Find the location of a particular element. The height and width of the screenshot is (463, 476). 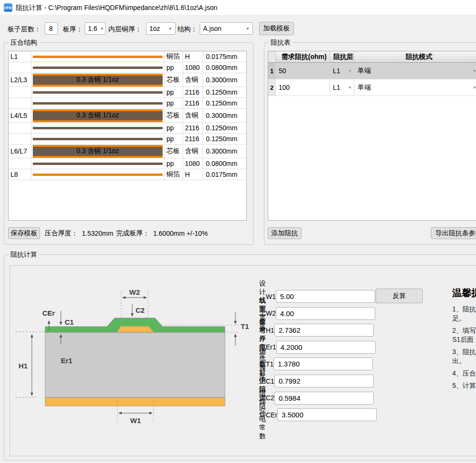

impedance-header: 需求阻抗(ohm) is located at coordinates (303, 57).